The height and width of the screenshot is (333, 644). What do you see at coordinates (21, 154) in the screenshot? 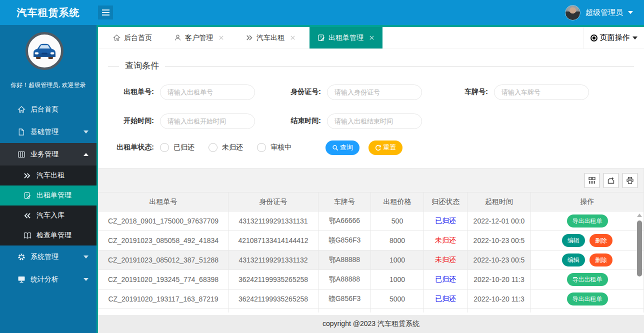
I see `business-icon` at bounding box center [21, 154].